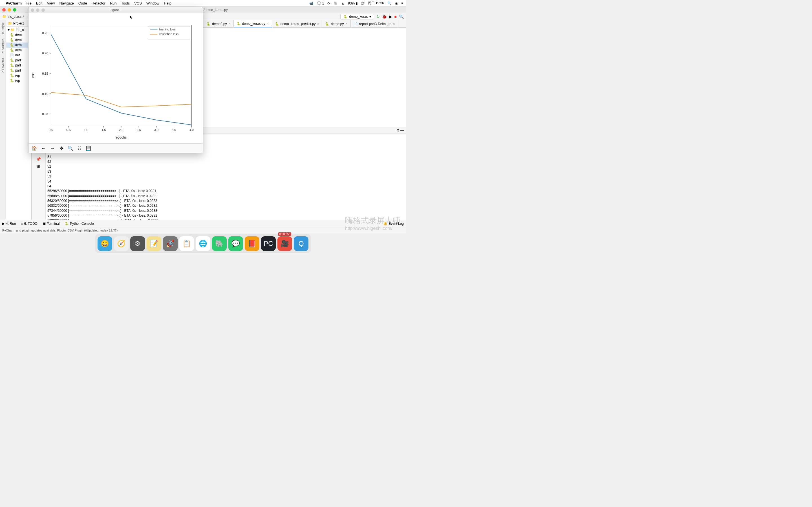  I want to click on status-bar: PyCharm and plugin updates available: Pl…, so click(203, 230).